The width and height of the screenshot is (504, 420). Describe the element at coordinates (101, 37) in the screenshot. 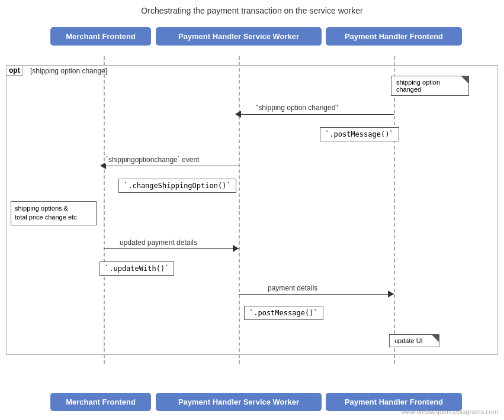

I see `actor-merchant-top: Merchant Frontend` at that location.